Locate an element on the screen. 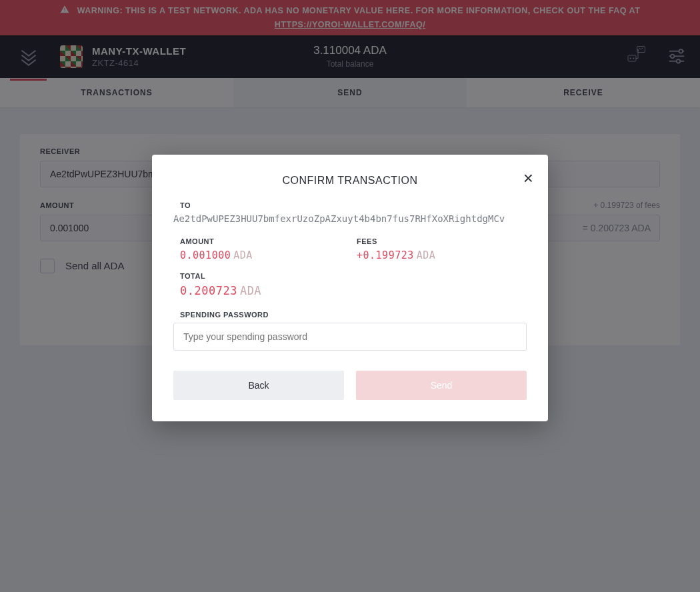 Image resolution: width=700 pixels, height=592 pixels. dialog-title: CONFIRM TRANSACTION is located at coordinates (350, 181).